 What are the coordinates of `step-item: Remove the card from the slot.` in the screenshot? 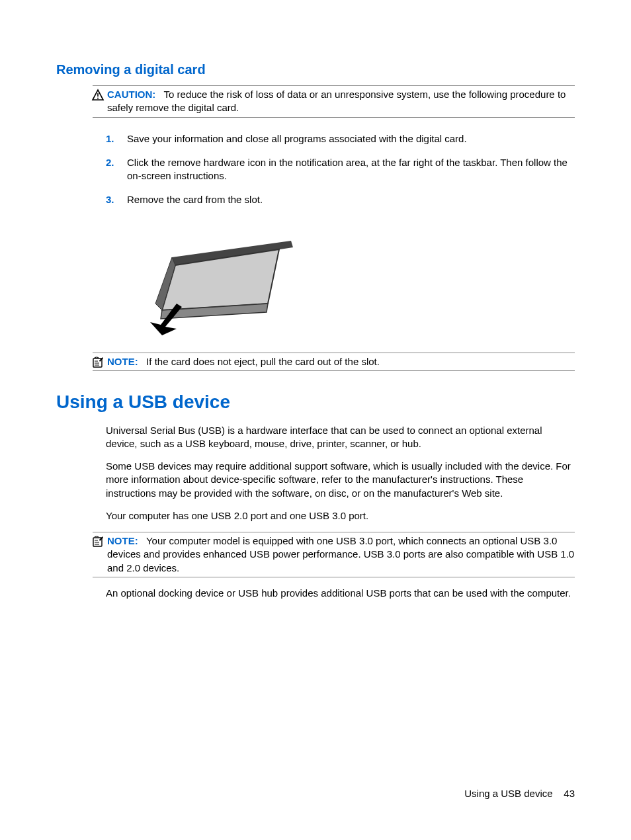 It's located at (344, 200).